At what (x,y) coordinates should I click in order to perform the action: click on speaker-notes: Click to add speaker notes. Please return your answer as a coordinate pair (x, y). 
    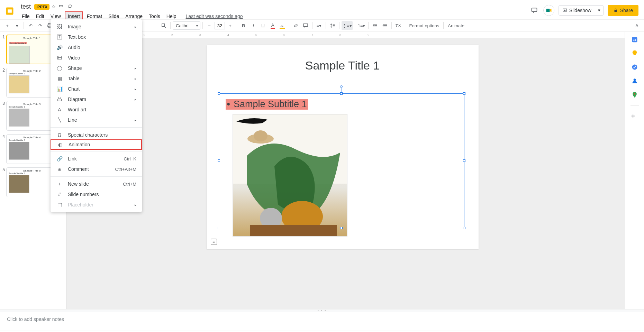
    Looking at the image, I should click on (322, 321).